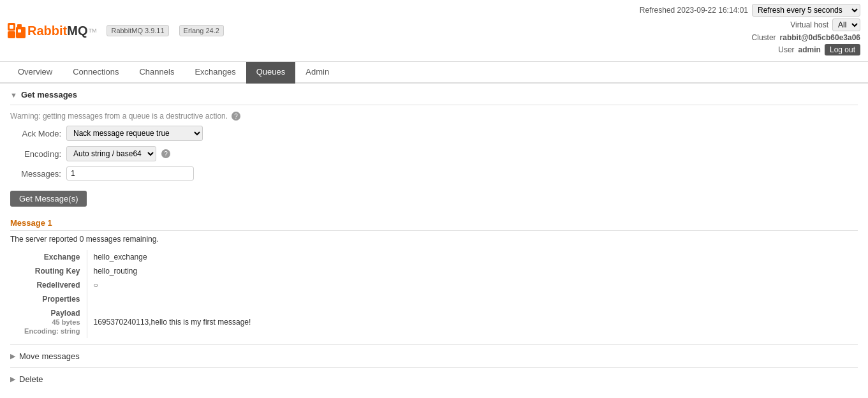  What do you see at coordinates (138, 31) in the screenshot?
I see `rabbitmq-version: RabbitMQ 3.9.11` at bounding box center [138, 31].